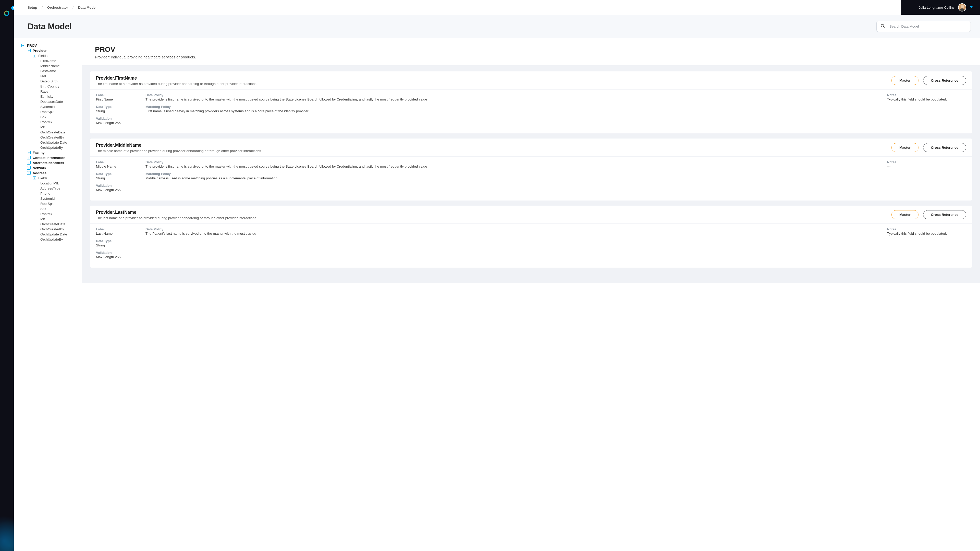 The image size is (980, 551). Describe the element at coordinates (7, 526) in the screenshot. I see `decorative-network-graphic` at that location.